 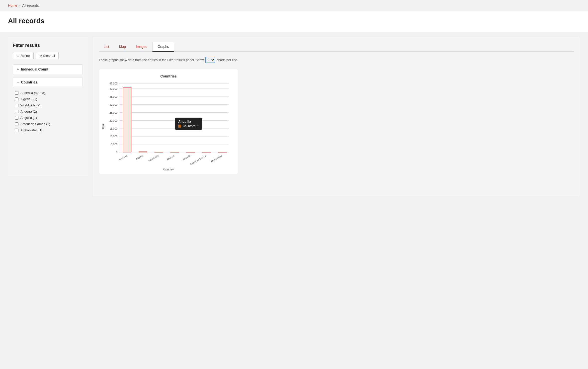 I want to click on svg-text: 10,000, so click(x=114, y=136).